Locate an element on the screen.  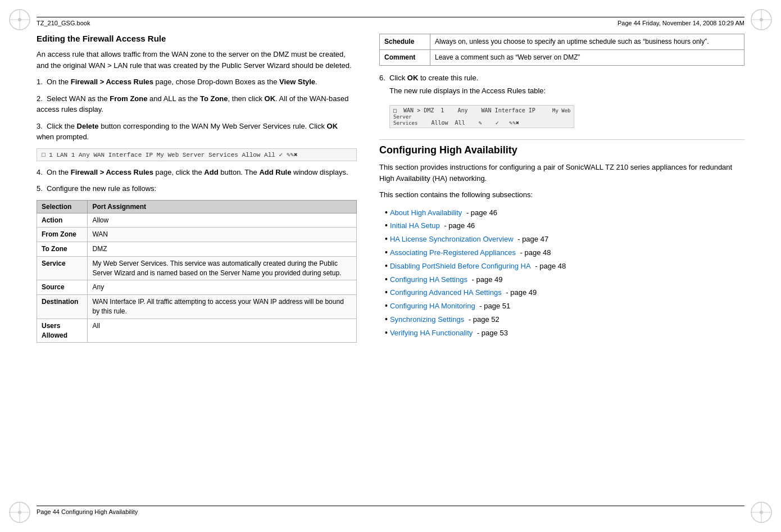
step-1-bold2: View Style is located at coordinates (297, 82).